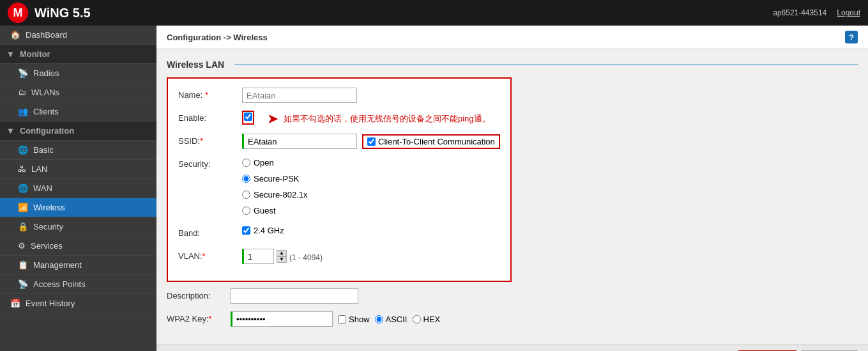 The width and height of the screenshot is (868, 351). Describe the element at coordinates (23, 284) in the screenshot. I see `access-points-icon: 📡` at that location.